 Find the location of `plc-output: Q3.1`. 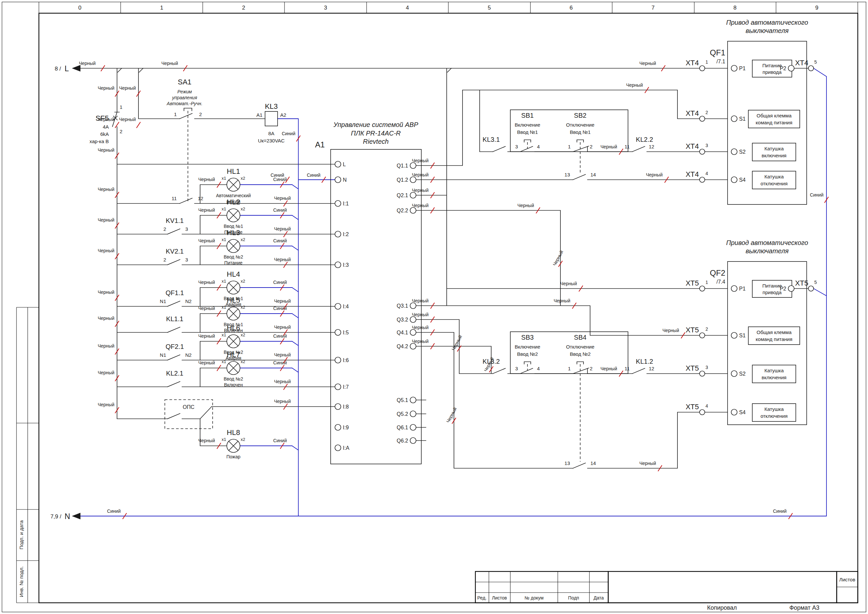

plc-output: Q3.1 is located at coordinates (402, 306).